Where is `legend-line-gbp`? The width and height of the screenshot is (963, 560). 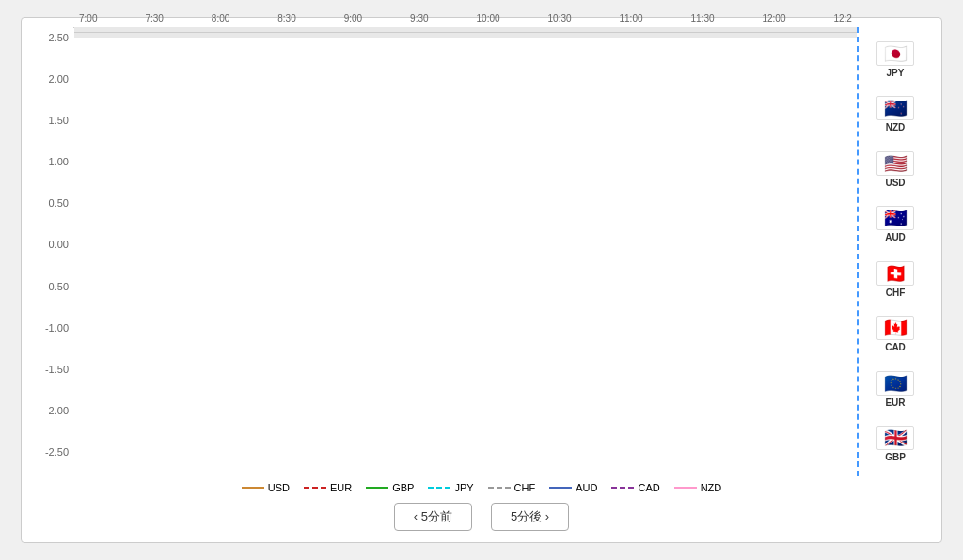
legend-line-gbp is located at coordinates (377, 488).